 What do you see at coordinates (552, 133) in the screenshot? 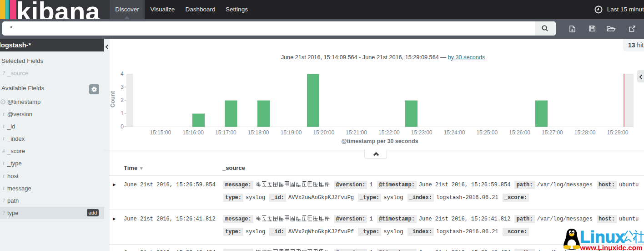
I see `svg-text: 15:27:00` at bounding box center [552, 133].